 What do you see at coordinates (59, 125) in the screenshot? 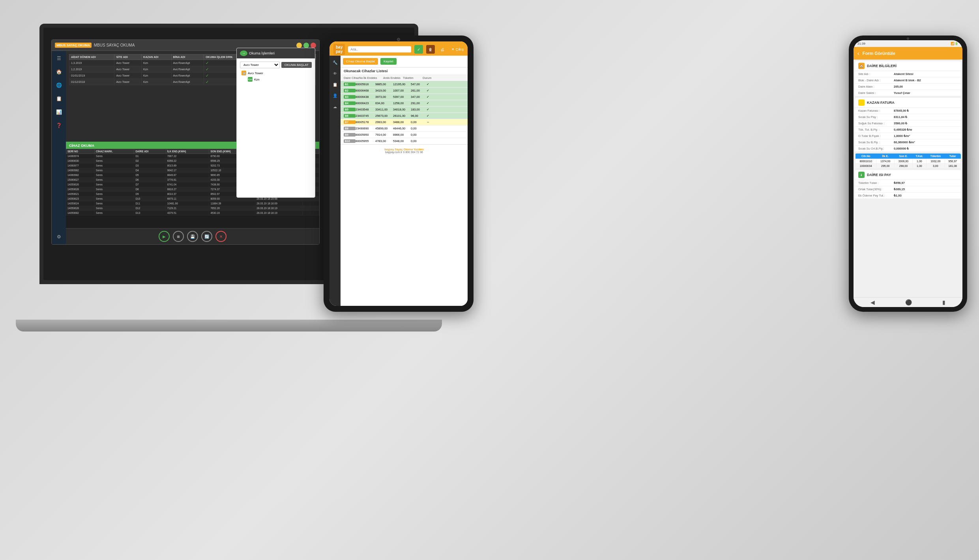
I see `sidebar-help-icon: ❓` at bounding box center [59, 125].